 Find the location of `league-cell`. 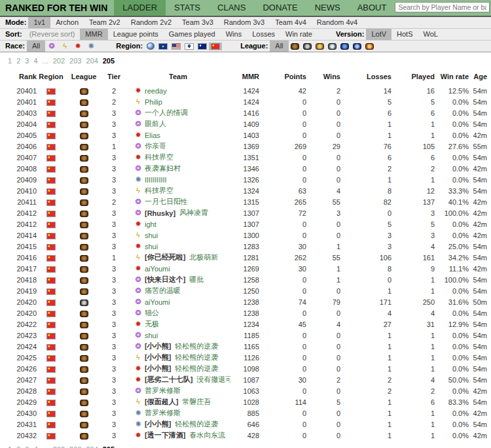

league-cell is located at coordinates (84, 90).